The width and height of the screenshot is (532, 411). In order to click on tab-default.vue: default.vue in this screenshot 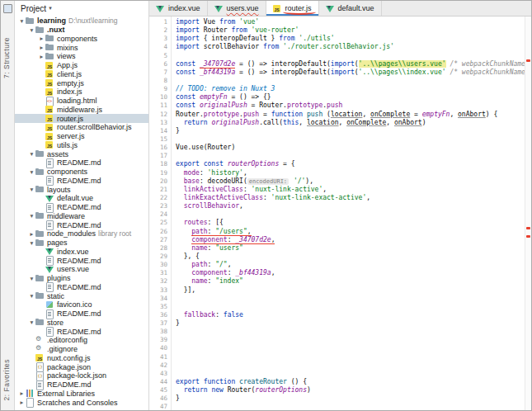, I will do `click(351, 8)`.